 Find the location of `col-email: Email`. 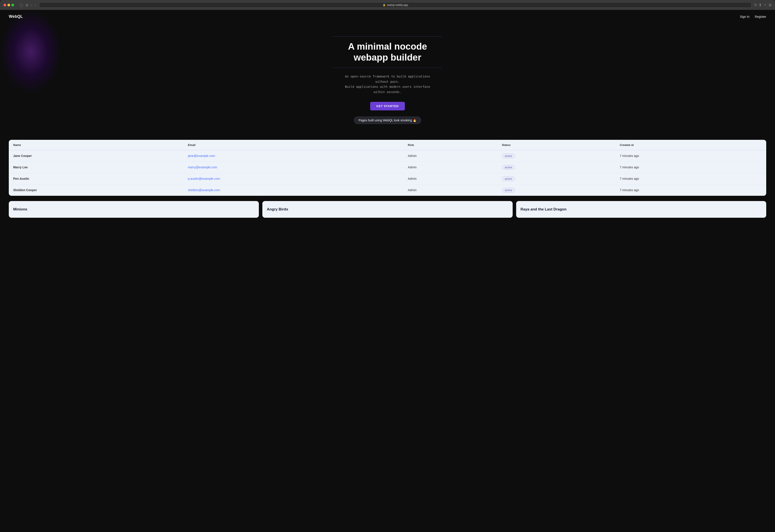

col-email: Email is located at coordinates (293, 145).